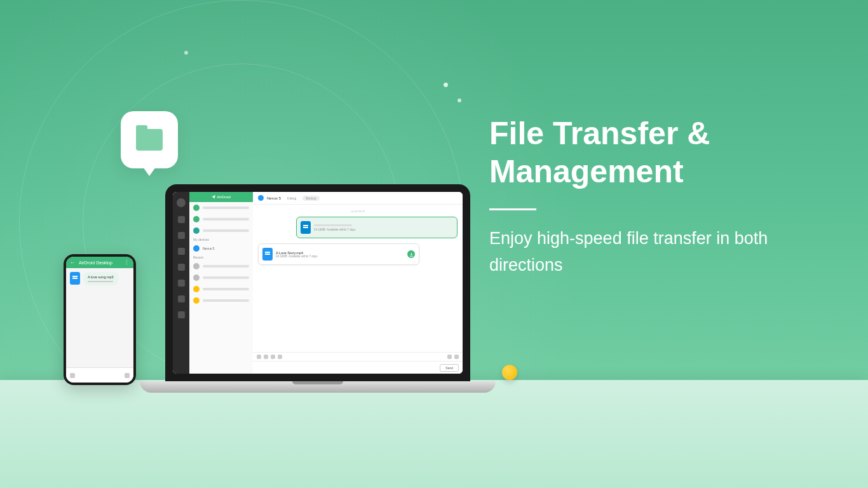  What do you see at coordinates (181, 203) in the screenshot?
I see `avatar-icon` at bounding box center [181, 203].